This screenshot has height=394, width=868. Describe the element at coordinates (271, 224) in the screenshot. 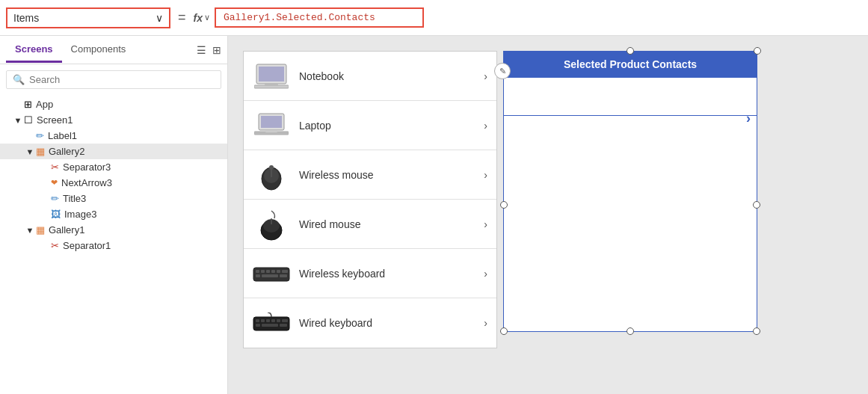

I see `wired-mouse-image` at that location.